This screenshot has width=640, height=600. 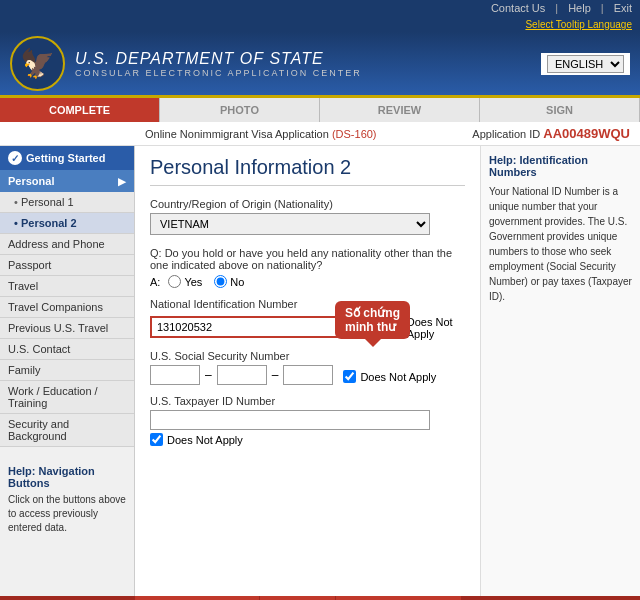 I want to click on logo: 🦅, so click(x=38, y=64).